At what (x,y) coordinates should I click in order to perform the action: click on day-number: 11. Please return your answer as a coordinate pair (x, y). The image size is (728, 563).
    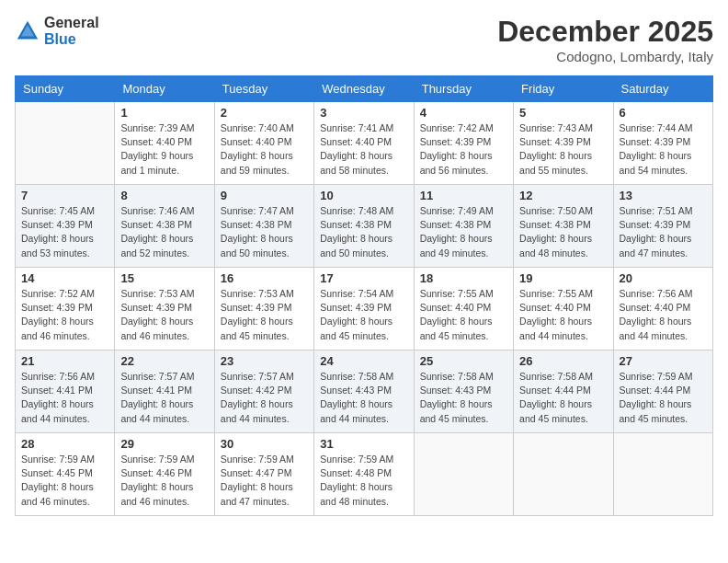
    Looking at the image, I should click on (463, 195).